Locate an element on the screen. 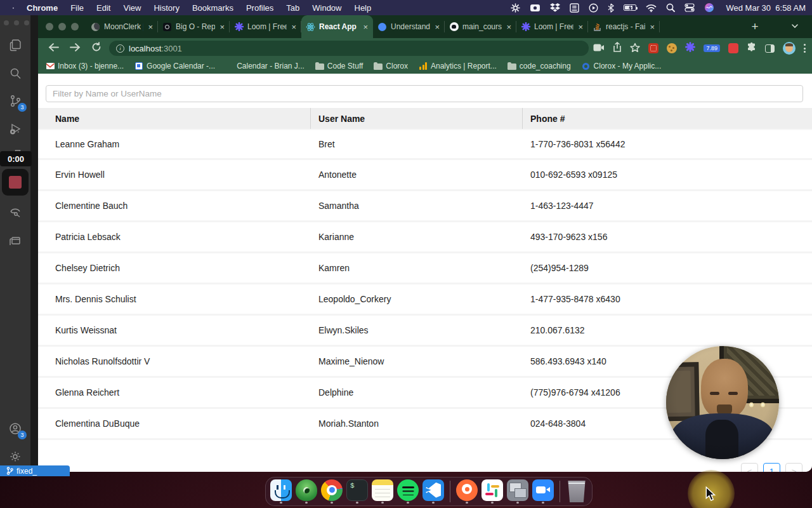 This screenshot has width=812, height=508. menu-bookmarks: Bookmarks is located at coordinates (213, 8).